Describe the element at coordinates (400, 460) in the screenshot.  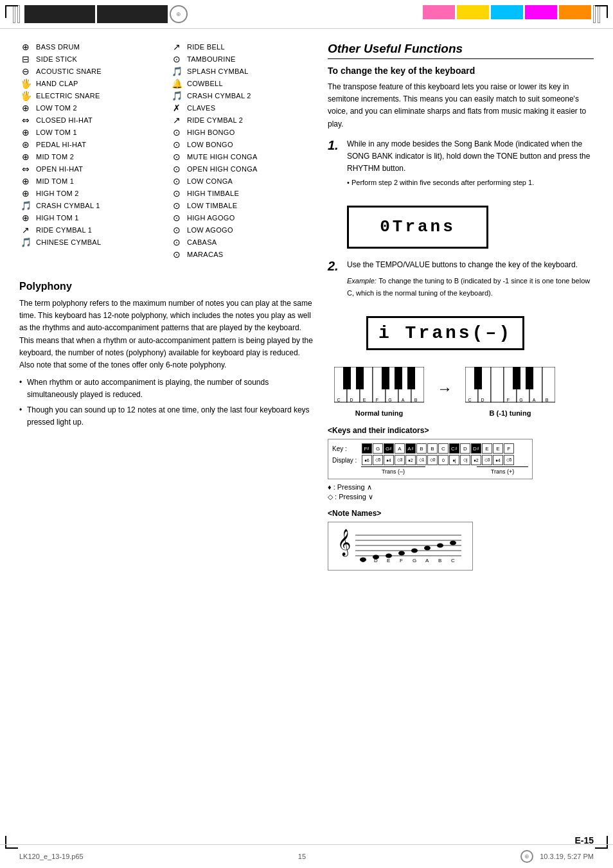
I see `display-cell: ◇3` at that location.